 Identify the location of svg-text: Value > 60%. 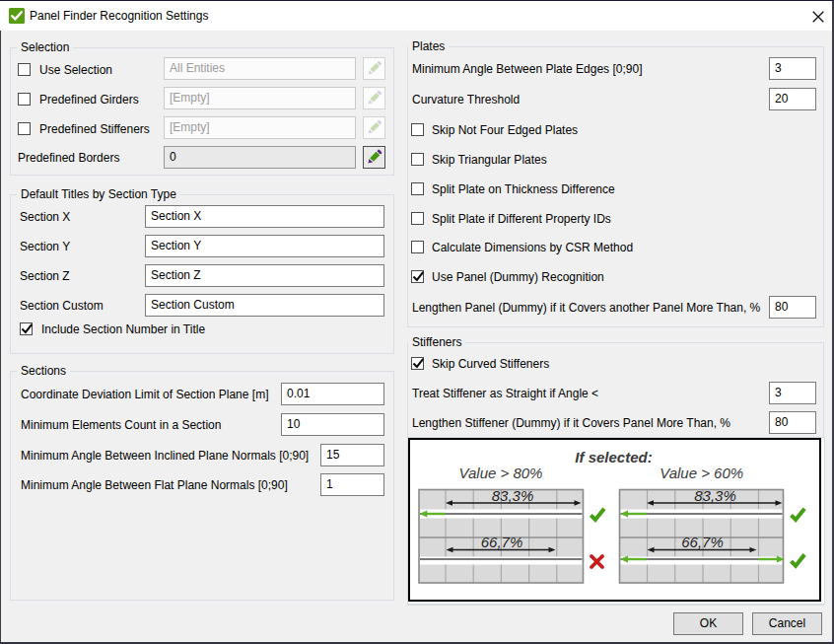
(702, 473).